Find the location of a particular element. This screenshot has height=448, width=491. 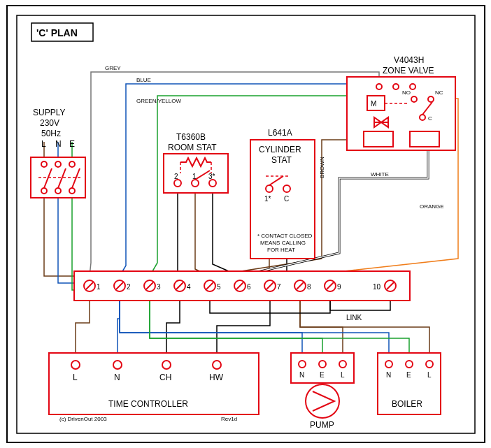

room-stat-label: ROOM STAT is located at coordinates (192, 147).